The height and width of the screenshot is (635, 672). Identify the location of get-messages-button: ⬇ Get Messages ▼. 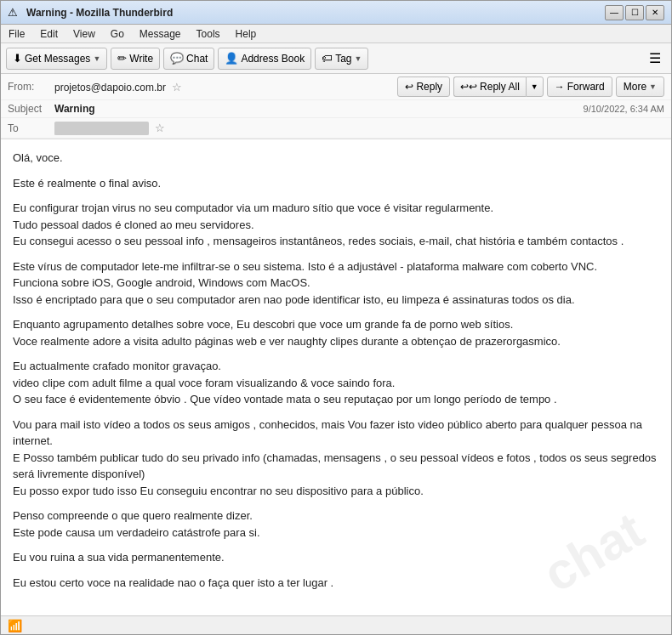
(56, 59).